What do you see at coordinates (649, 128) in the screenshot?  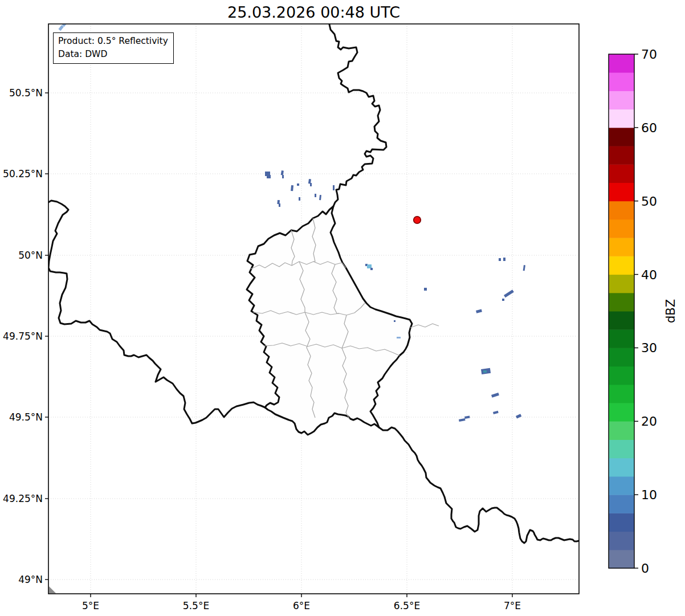 I see `colorbar-tick-label: 60` at bounding box center [649, 128].